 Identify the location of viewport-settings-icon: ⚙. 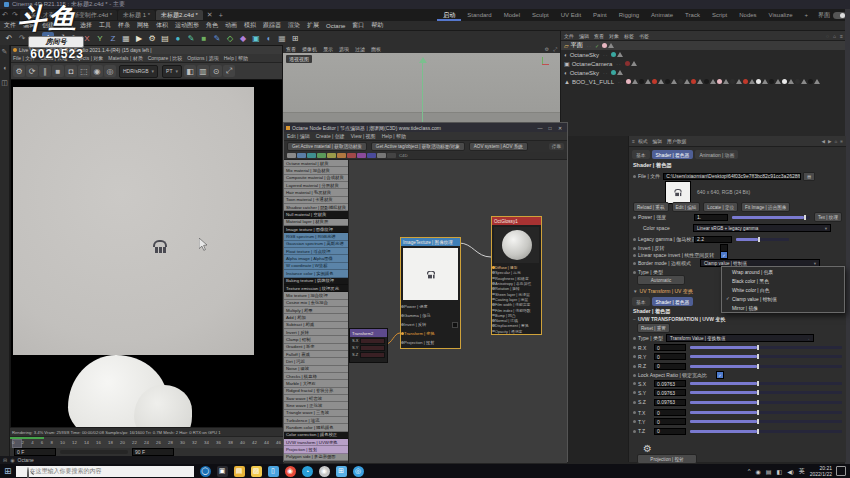
(547, 50).